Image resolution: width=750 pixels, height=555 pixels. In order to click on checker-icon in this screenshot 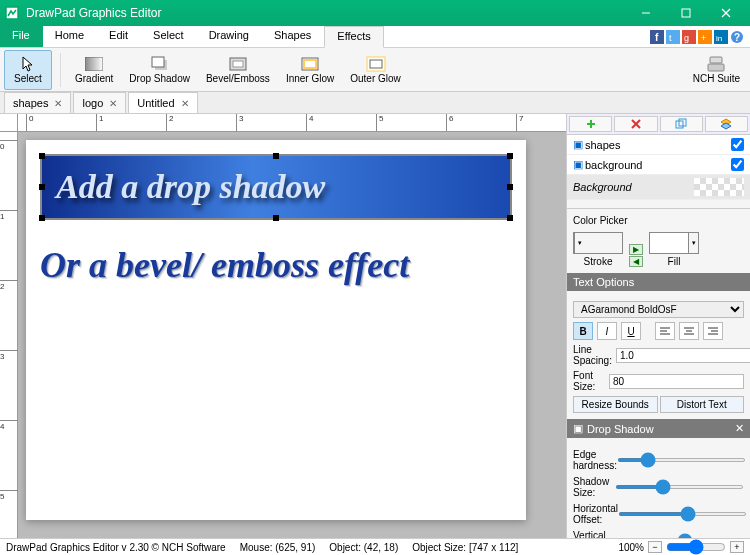, I will do `click(719, 187)`.